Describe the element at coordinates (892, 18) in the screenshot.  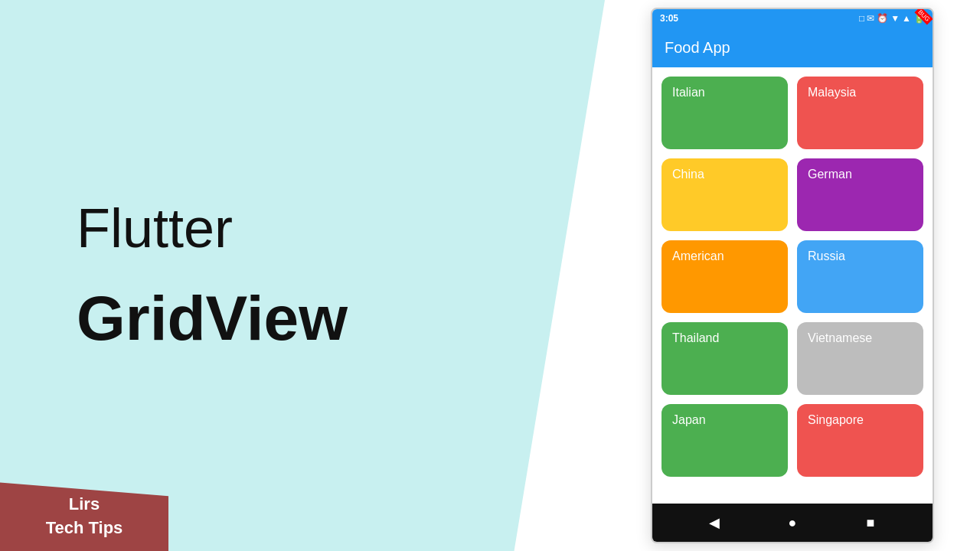
I see `status-icons: □ ✉ ⏰ ▼ ▲ 🔋 BUG` at that location.